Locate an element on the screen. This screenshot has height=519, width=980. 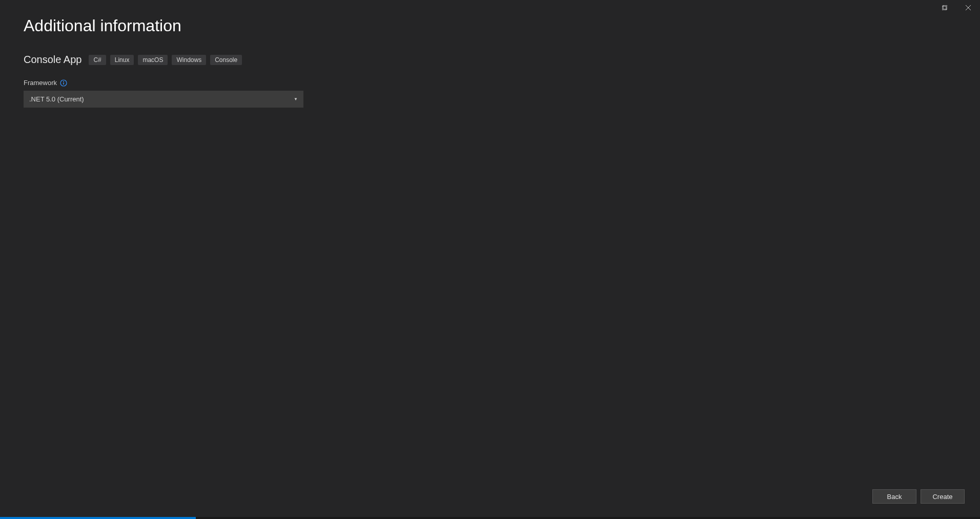
chevron-down-icon: ▼ is located at coordinates (296, 99).